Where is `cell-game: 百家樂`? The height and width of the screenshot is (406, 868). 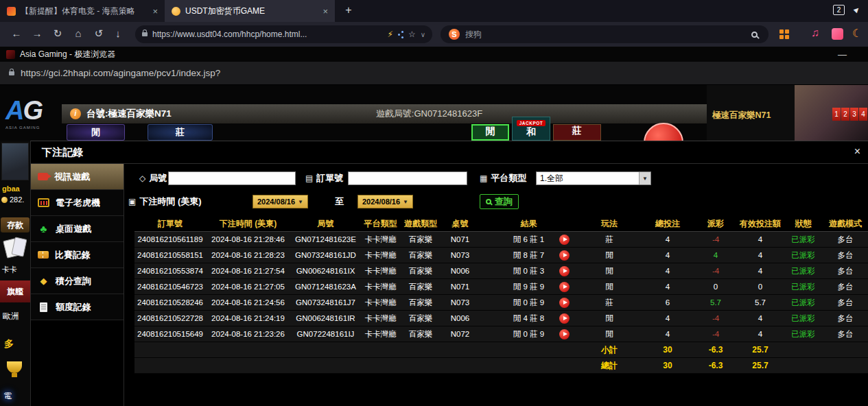
cell-game: 百家樂 is located at coordinates (421, 255).